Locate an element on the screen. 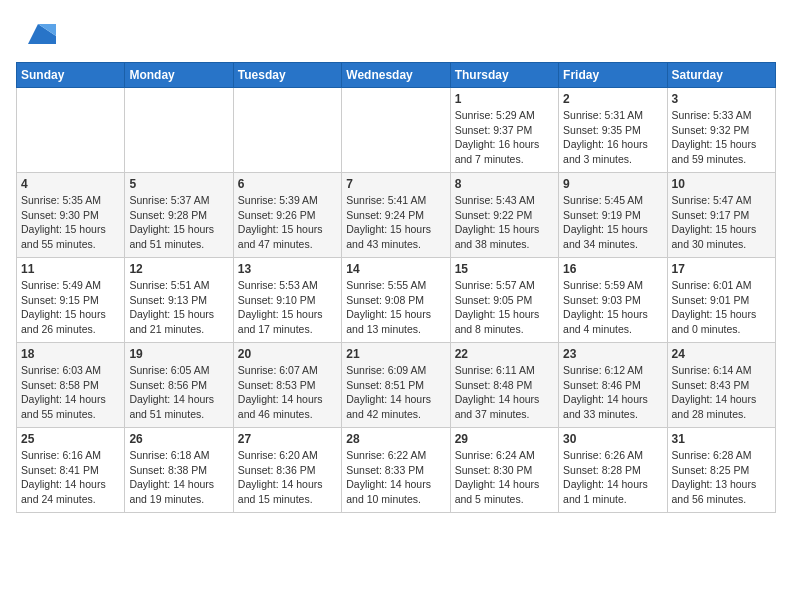 The height and width of the screenshot is (612, 792). calendar-cell: 15Sunrise: 5:57 AM Sunset: 9:05 PM Dayli… is located at coordinates (504, 300).